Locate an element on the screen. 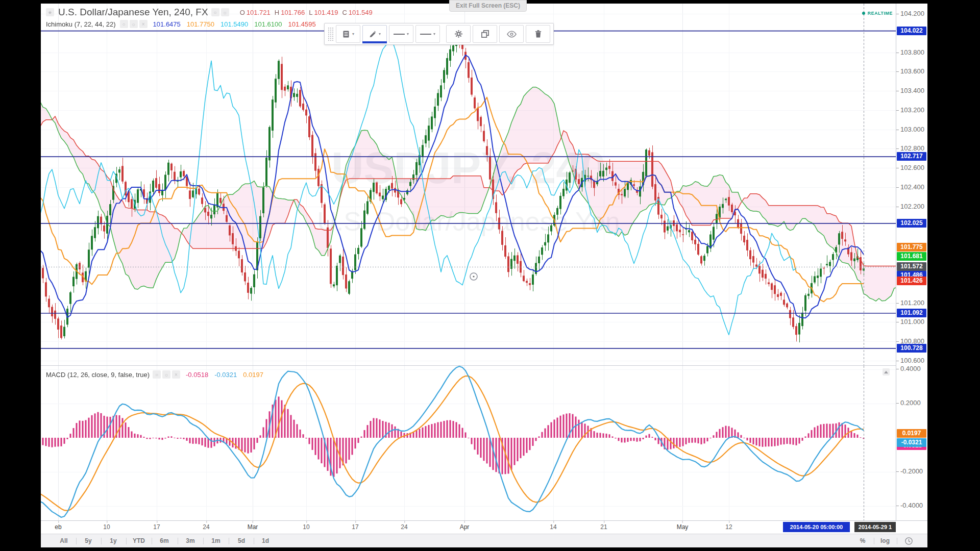 This screenshot has width=980, height=551. time-axis-tick: eb is located at coordinates (58, 527).